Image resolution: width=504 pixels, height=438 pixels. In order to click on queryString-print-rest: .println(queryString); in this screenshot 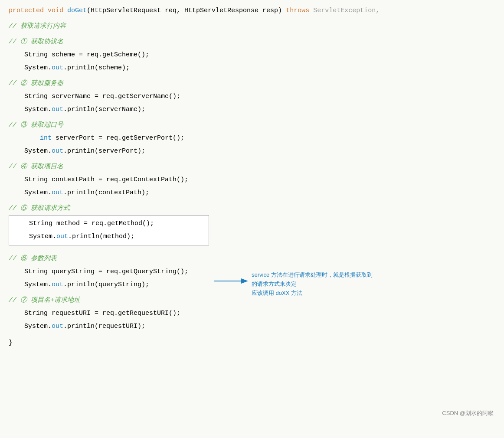, I will do `click(106, 285)`.